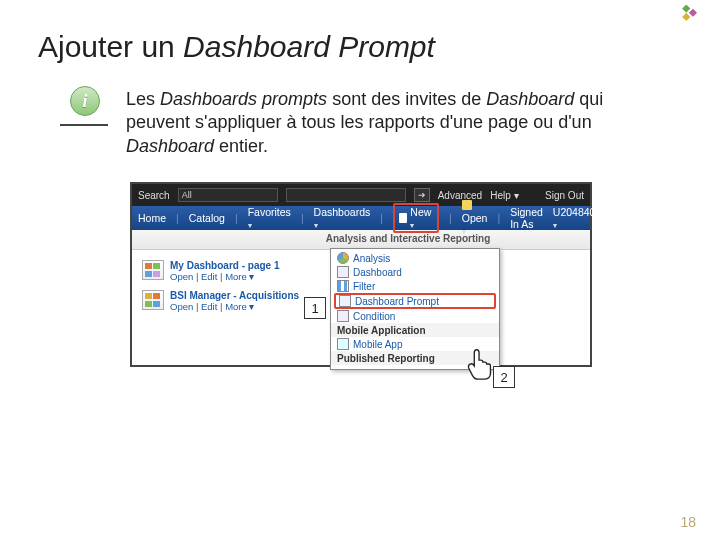  Describe the element at coordinates (690, 14) in the screenshot. I see `corner-logo` at that location.